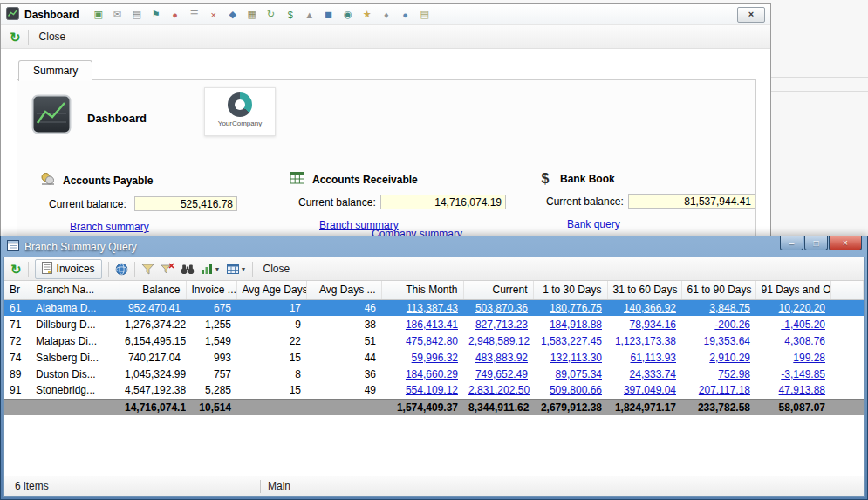 The width and height of the screenshot is (868, 500). What do you see at coordinates (719, 290) in the screenshot?
I see `column-header: 61 to 90 Days` at bounding box center [719, 290].